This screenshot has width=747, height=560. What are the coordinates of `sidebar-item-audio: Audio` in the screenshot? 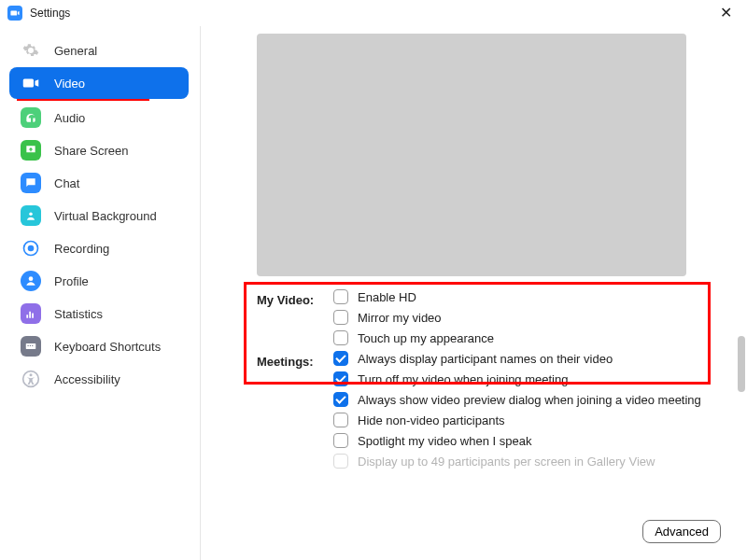 It's located at (99, 118).